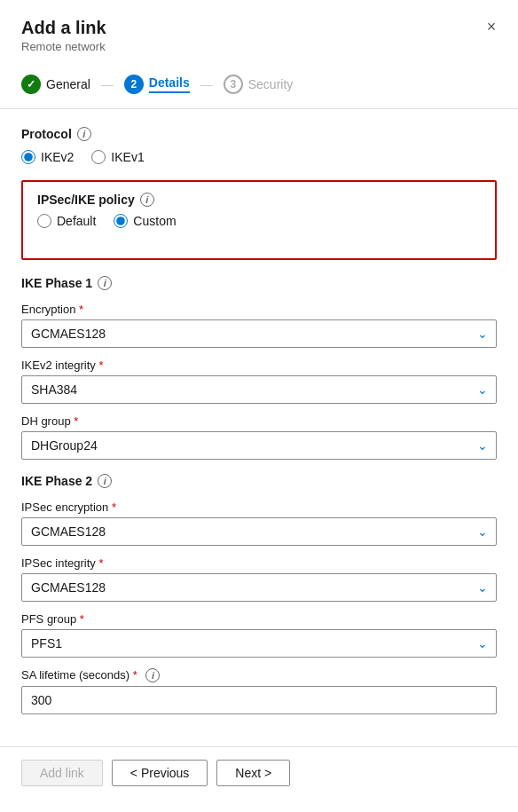  What do you see at coordinates (259, 587) in the screenshot?
I see `ipsec-integrity-select-wrapper: GCMAES128 GCMAES256 SHA256 SHA1 ⌄` at bounding box center [259, 587].